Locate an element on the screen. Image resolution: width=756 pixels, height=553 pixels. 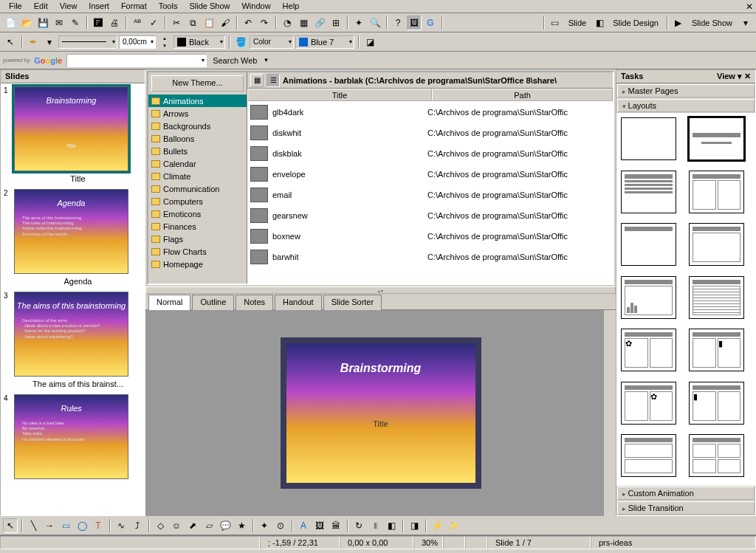
theme-item: Communication is located at coordinates (198, 189).